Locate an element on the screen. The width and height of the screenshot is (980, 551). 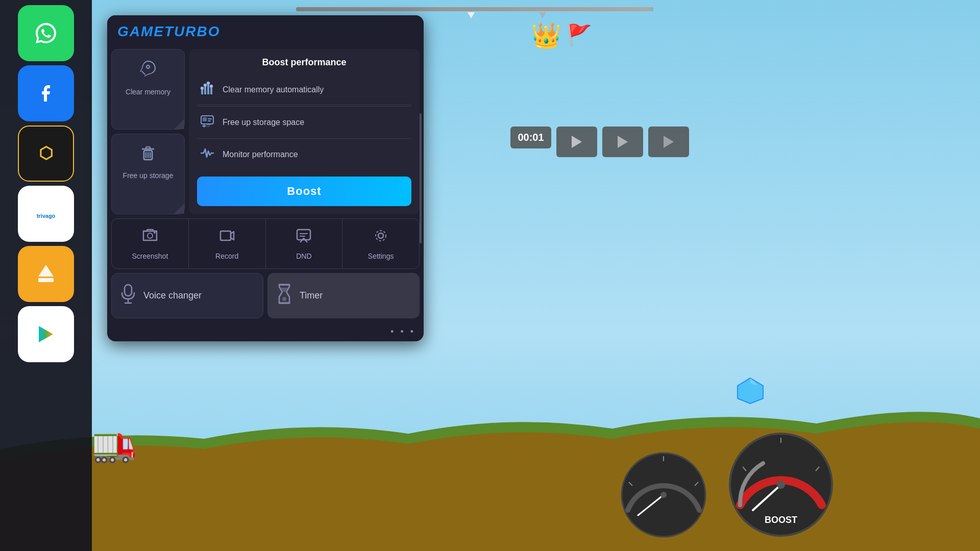
crown-icon: 👑 is located at coordinates (546, 36).